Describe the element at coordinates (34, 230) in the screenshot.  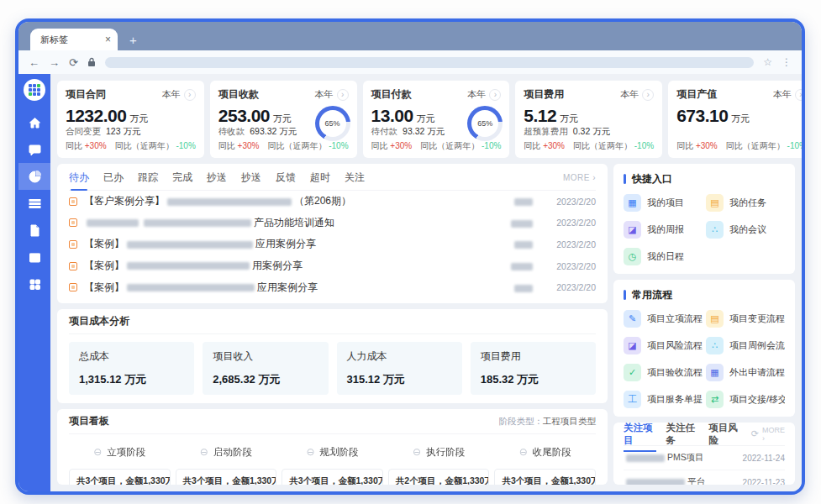
I see `sidebar-item-doc` at that location.